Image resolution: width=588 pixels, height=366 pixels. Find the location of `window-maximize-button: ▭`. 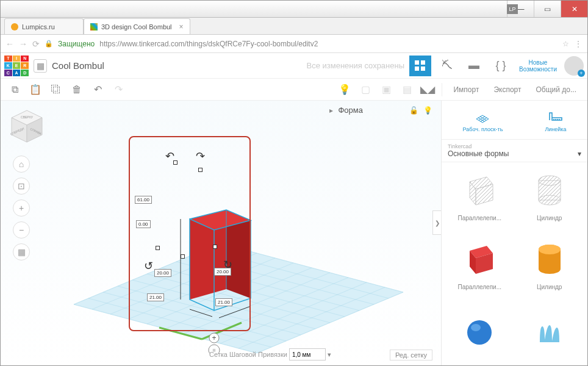

window-maximize-button: ▭ is located at coordinates (547, 9).